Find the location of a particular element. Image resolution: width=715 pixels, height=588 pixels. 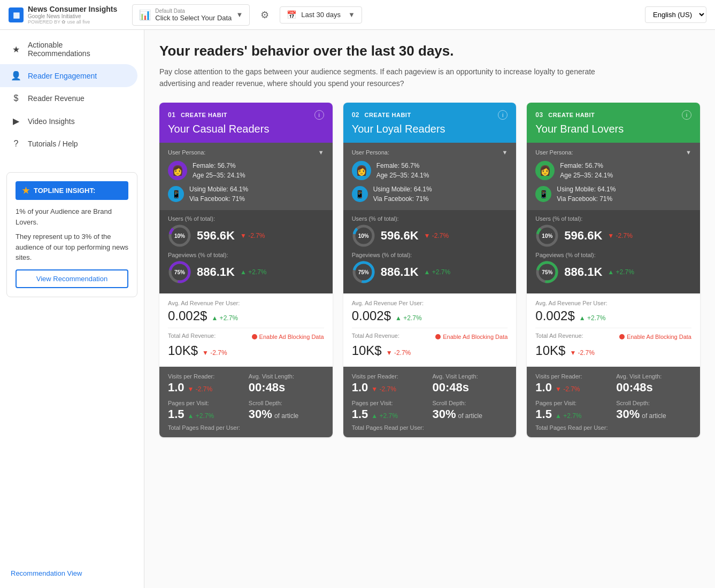

persona-row-loyal: 👩 Female: 56.7% Age 25–35: 24.1% is located at coordinates (430, 171).